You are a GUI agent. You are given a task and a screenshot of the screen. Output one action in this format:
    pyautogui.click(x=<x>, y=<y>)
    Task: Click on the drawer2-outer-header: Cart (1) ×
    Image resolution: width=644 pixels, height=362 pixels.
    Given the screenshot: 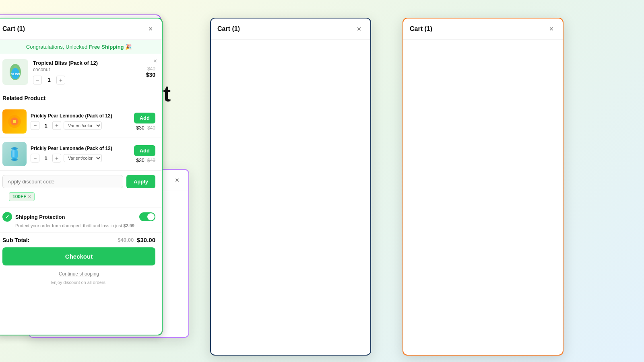 What is the action you would take?
    pyautogui.click(x=291, y=29)
    